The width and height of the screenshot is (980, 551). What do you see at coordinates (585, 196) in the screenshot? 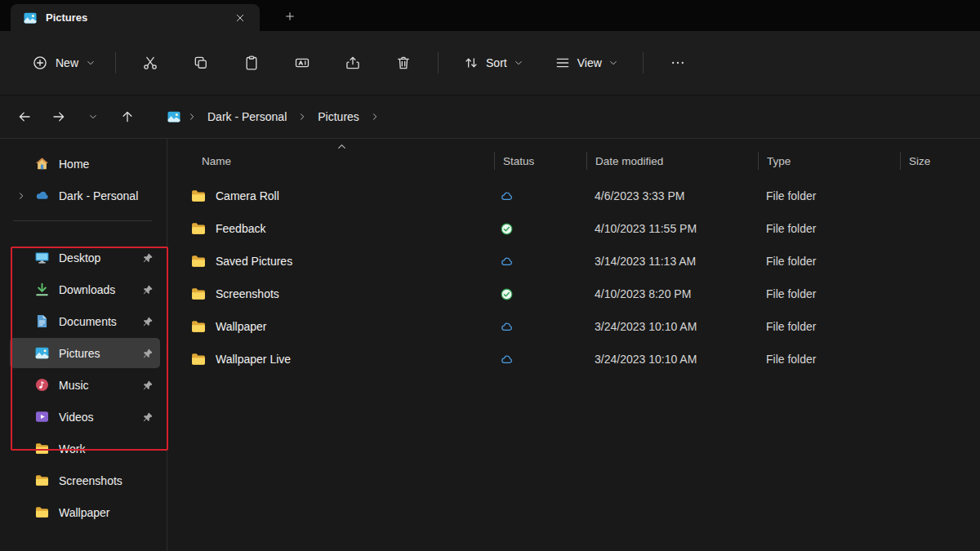
I see `file-row-camera-roll: Camera Roll 4/6/2023 3:33 PM File folder` at bounding box center [585, 196].